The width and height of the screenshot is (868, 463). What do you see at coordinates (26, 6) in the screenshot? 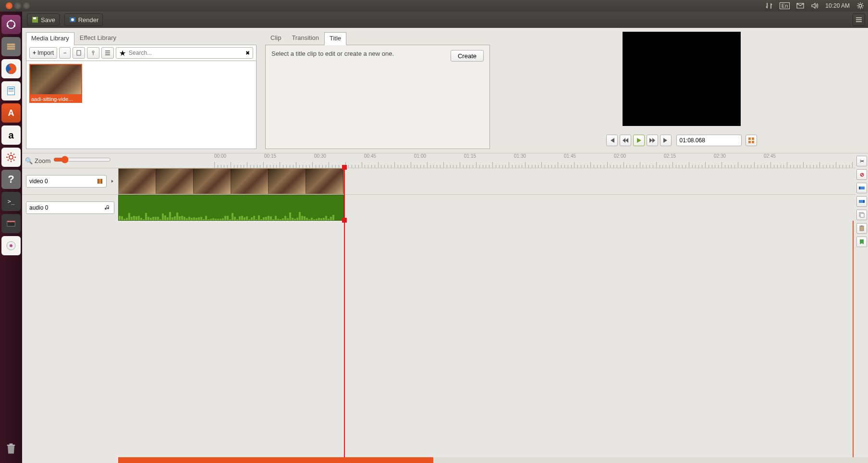
I see `window-maximize-icon` at bounding box center [26, 6].